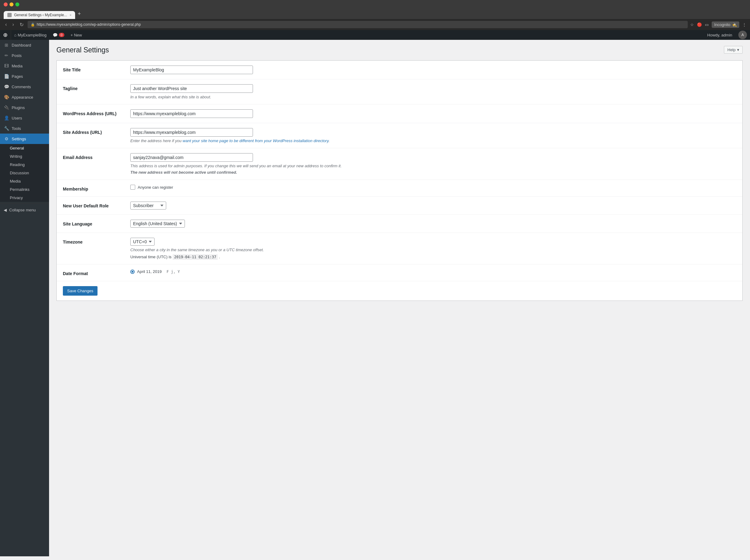 This screenshot has width=750, height=560. I want to click on sidebar-item-settings: ⚙ Settings, so click(24, 139).